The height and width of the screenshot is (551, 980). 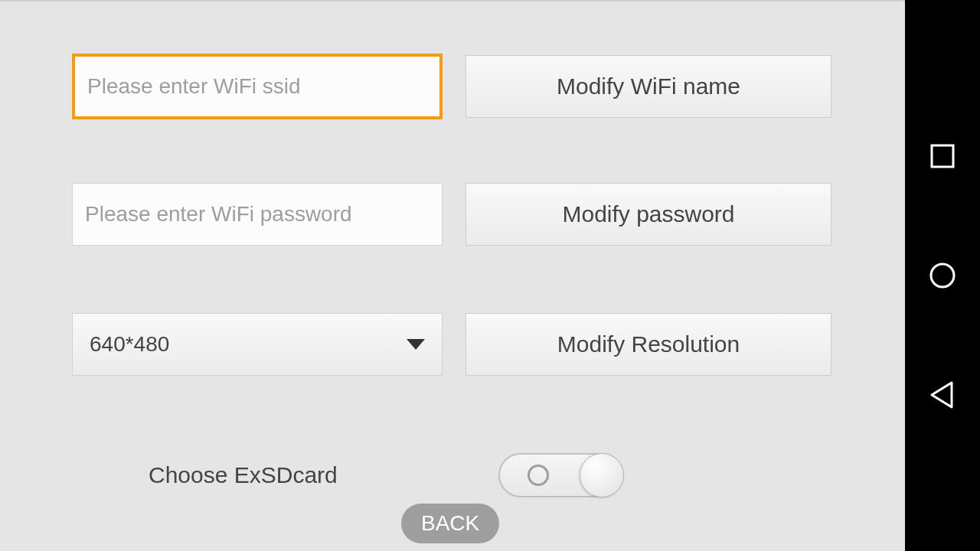 What do you see at coordinates (648, 214) in the screenshot?
I see `modify-password-button: Modify password` at bounding box center [648, 214].